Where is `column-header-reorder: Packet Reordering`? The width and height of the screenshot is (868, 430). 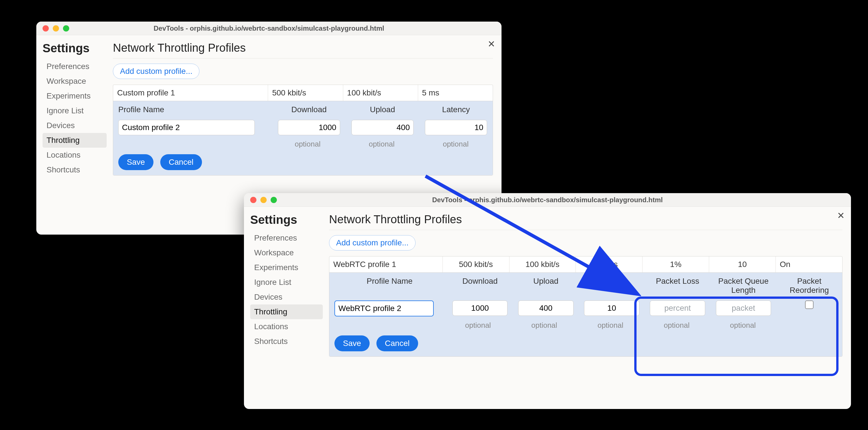 column-header-reorder: Packet Reordering is located at coordinates (809, 286).